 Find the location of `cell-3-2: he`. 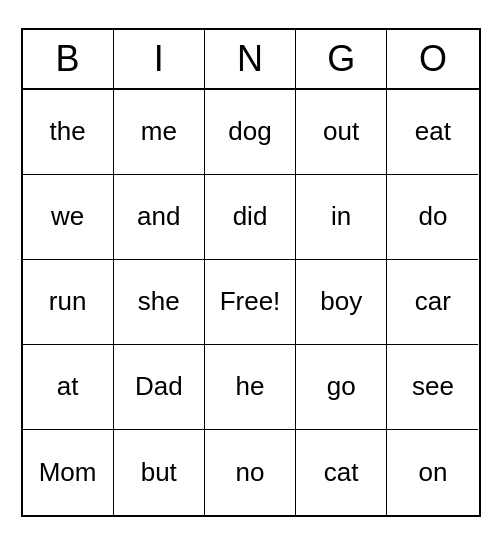

cell-3-2: he is located at coordinates (250, 388).